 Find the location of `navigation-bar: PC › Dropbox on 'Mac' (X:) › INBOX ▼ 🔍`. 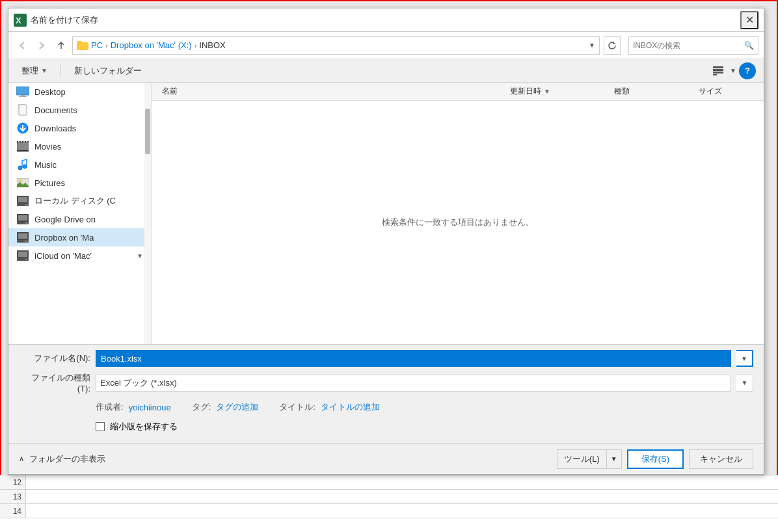

navigation-bar: PC › Dropbox on 'Mac' (X:) › INBOX ▼ 🔍 is located at coordinates (386, 46).